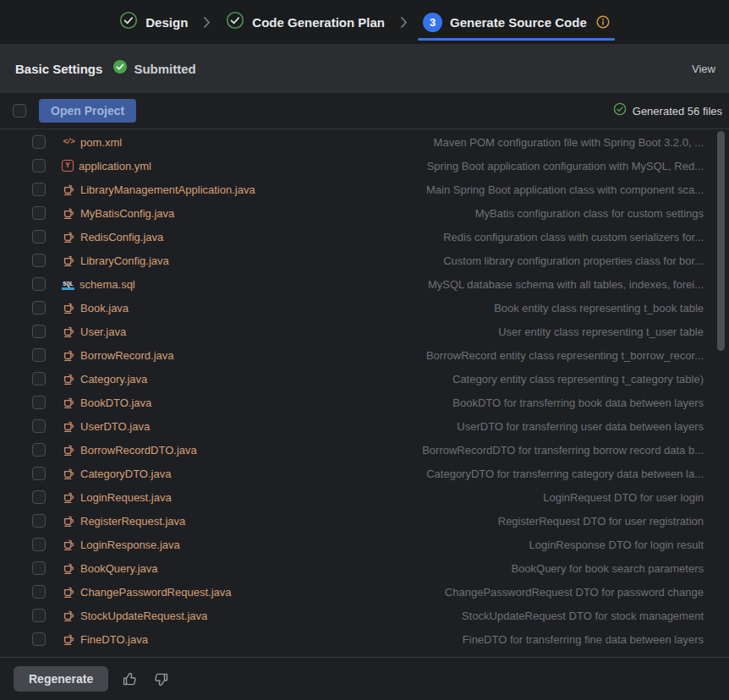  What do you see at coordinates (364, 189) in the screenshot?
I see `file-row: LibraryManagementApplication.java Main S…` at bounding box center [364, 189].